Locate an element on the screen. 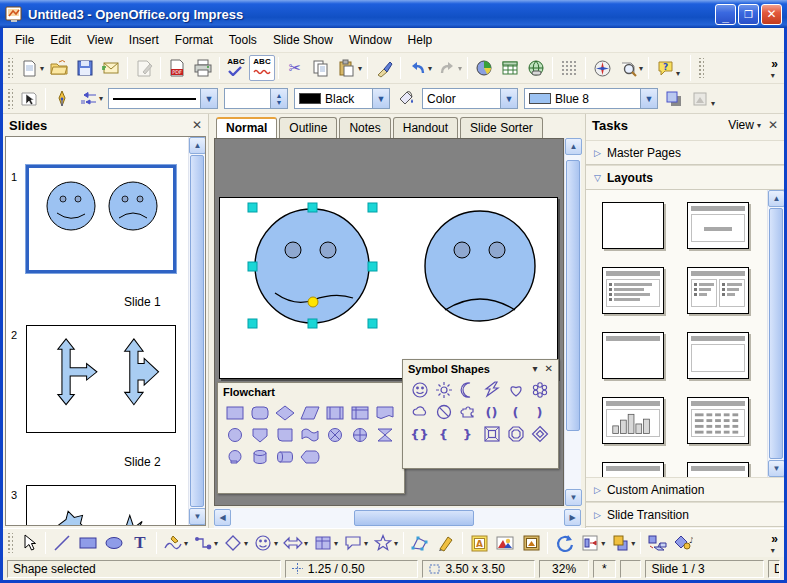 The image size is (787, 583). flowchart-or-icon is located at coordinates (360, 435).